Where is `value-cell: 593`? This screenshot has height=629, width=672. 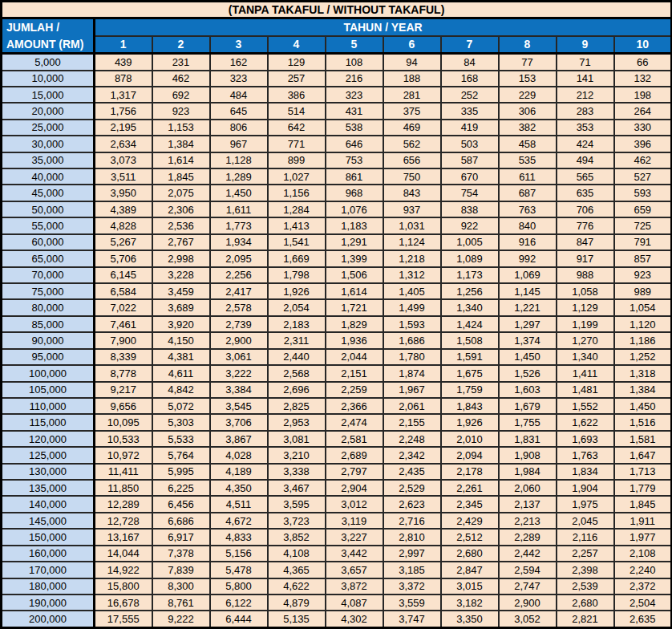 value-cell: 593 is located at coordinates (643, 193).